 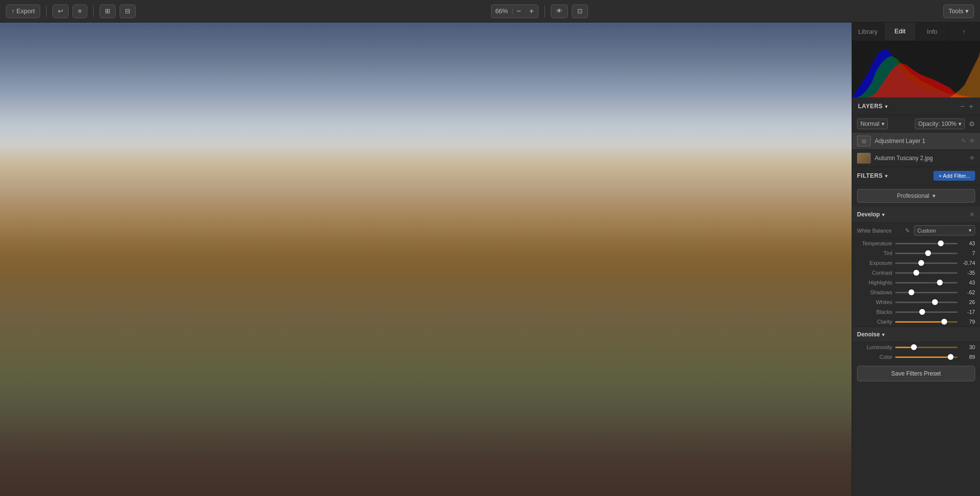 What do you see at coordinates (911, 292) in the screenshot?
I see `shadows-thumb` at bounding box center [911, 292].